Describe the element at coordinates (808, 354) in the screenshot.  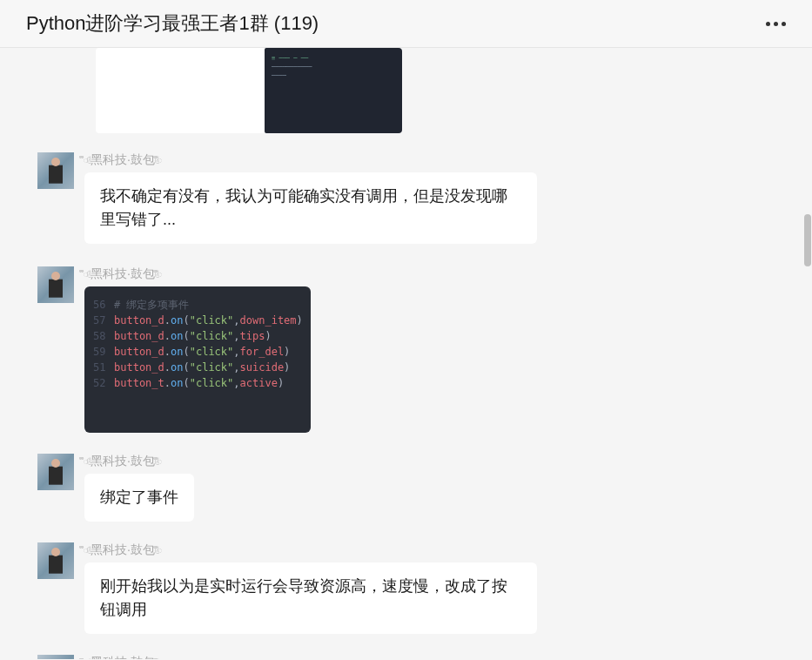
I see `scrollbar-track` at that location.